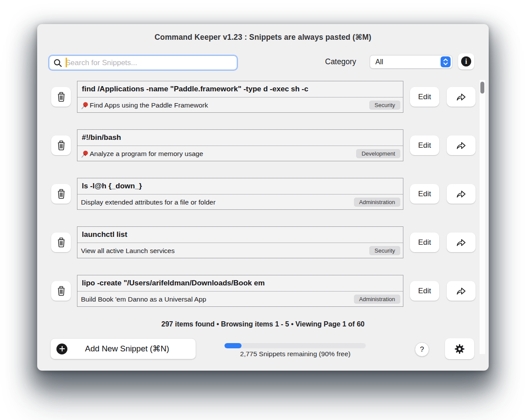  Describe the element at coordinates (240, 242) in the screenshot. I see `snippet-card: launchctl list View all active Launch se…` at that location.